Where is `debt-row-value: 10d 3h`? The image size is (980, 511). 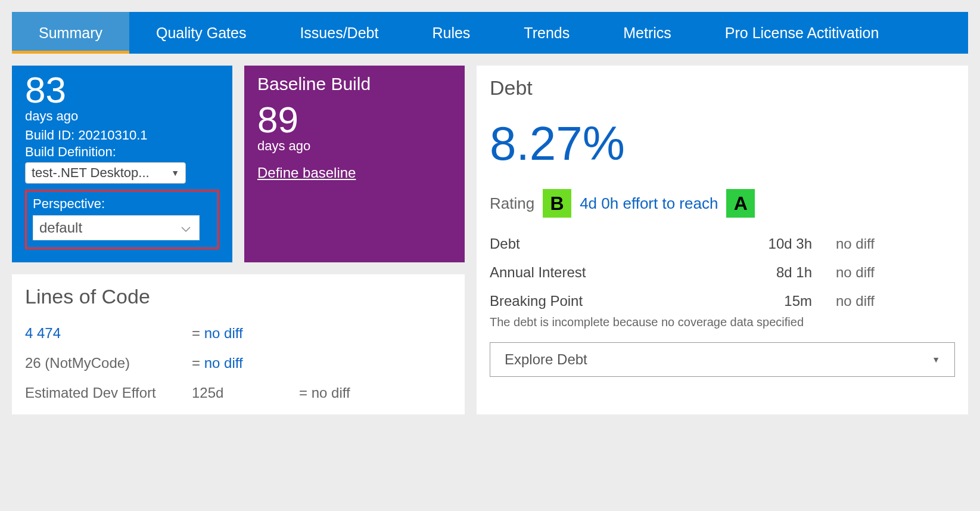 debt-row-value: 10d 3h is located at coordinates (776, 244).